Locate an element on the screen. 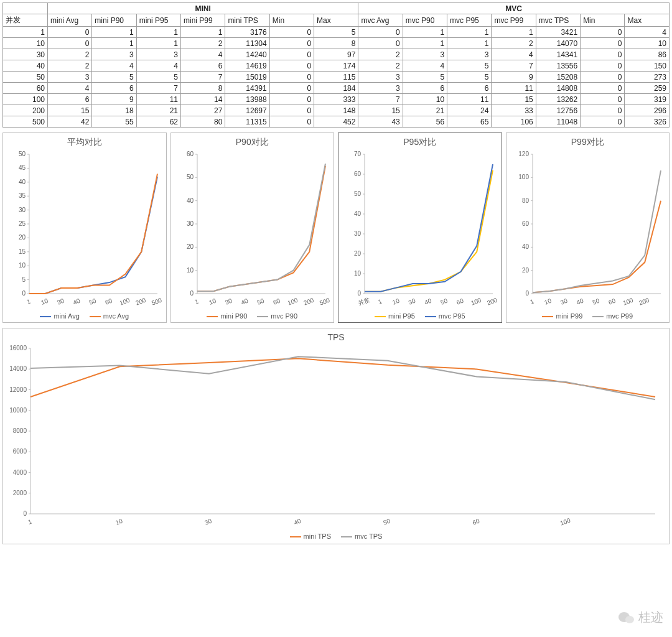 The image size is (672, 637). cell: 11 is located at coordinates (514, 88).